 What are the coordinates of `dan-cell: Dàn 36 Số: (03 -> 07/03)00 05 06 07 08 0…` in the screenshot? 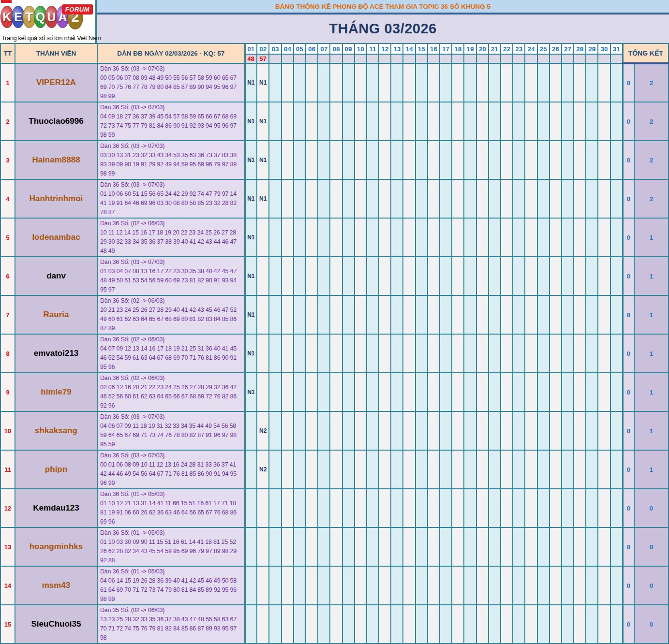 It's located at (171, 83).